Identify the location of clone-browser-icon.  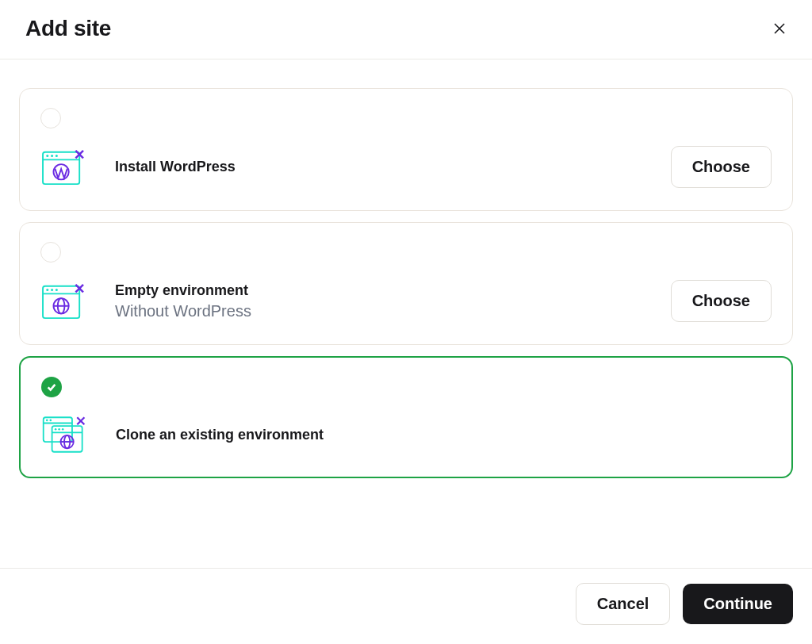
(64, 435).